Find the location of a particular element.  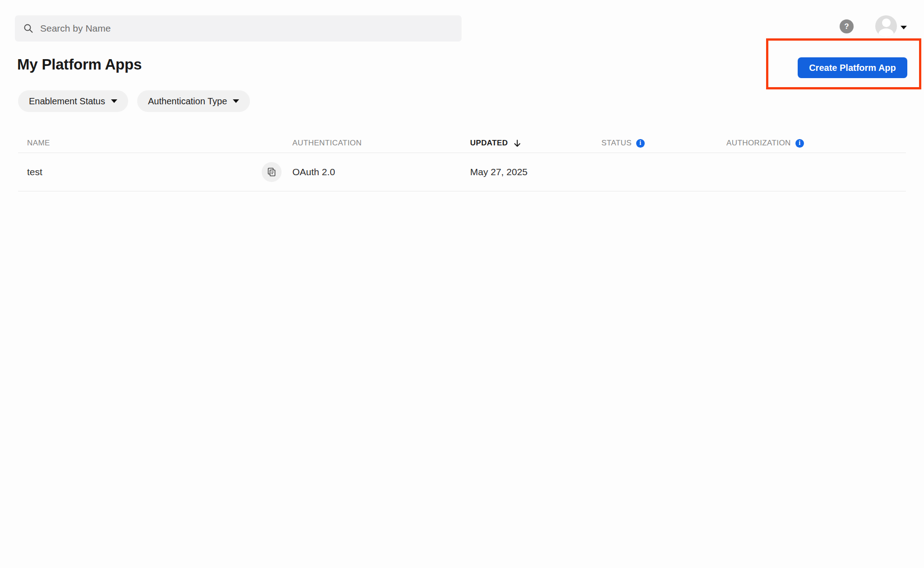

search-input is located at coordinates (246, 28).